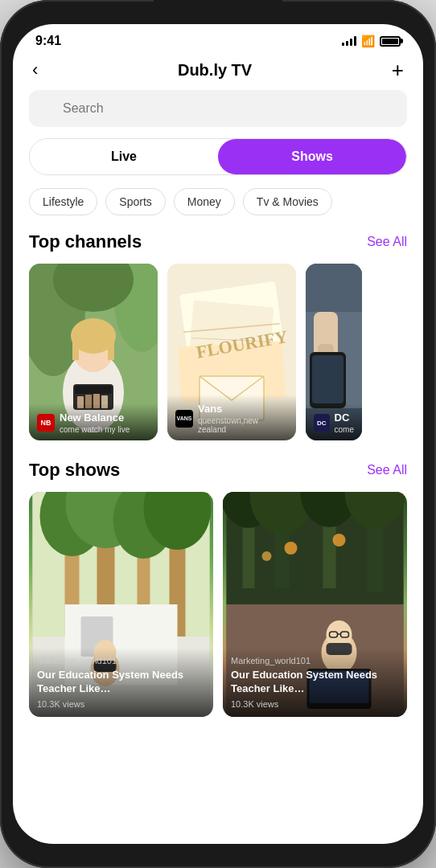 This screenshot has height=868, width=436. What do you see at coordinates (387, 470) in the screenshot?
I see `top-shows-see-all: See All` at bounding box center [387, 470].